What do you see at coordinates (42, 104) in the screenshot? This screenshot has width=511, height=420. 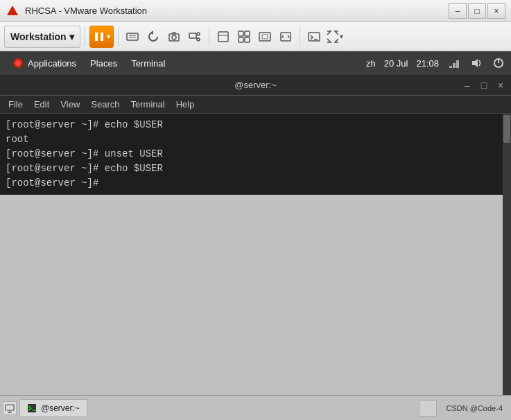 I see `terminal-edit-menu: Edit` at bounding box center [42, 104].